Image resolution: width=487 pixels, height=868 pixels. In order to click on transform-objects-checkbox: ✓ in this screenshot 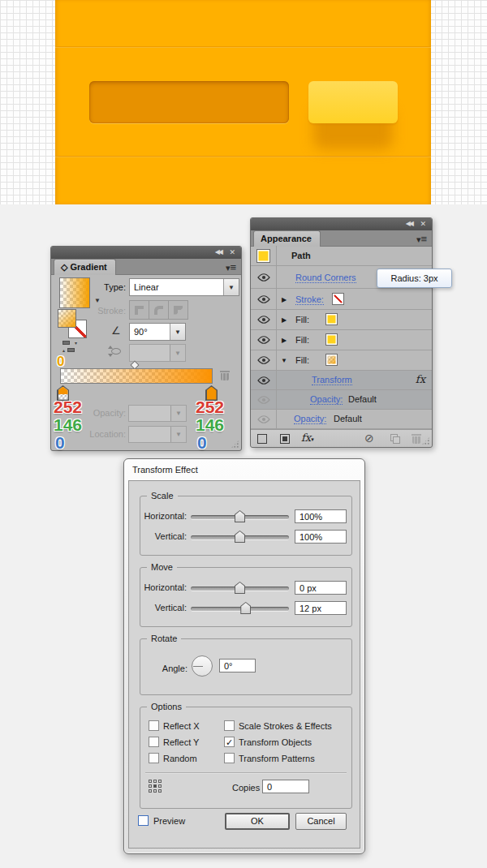, I will do `click(229, 741)`.